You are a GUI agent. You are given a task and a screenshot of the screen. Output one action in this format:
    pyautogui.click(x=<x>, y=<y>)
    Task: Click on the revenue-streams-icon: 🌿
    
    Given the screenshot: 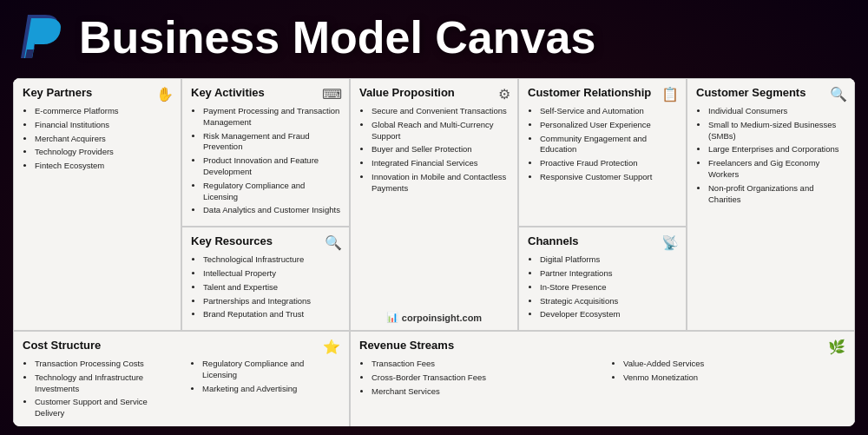 What is the action you would take?
    pyautogui.click(x=837, y=347)
    